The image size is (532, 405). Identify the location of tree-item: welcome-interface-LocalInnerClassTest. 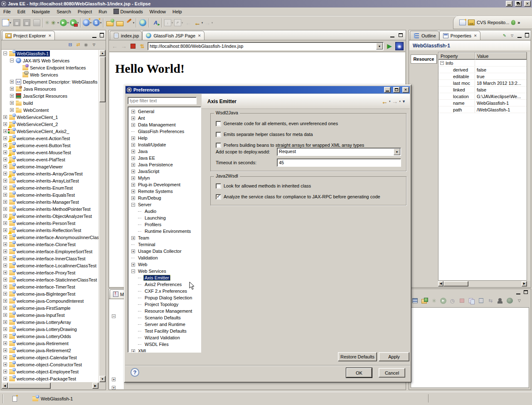
(50, 265).